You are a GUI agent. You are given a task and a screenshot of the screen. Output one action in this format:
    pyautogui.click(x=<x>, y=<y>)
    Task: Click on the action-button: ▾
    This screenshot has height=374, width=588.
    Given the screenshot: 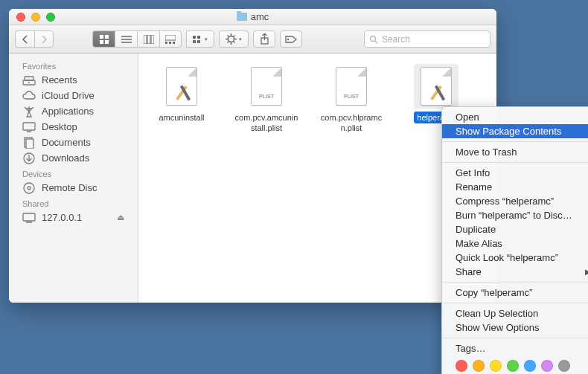 What is the action you would take?
    pyautogui.click(x=234, y=39)
    